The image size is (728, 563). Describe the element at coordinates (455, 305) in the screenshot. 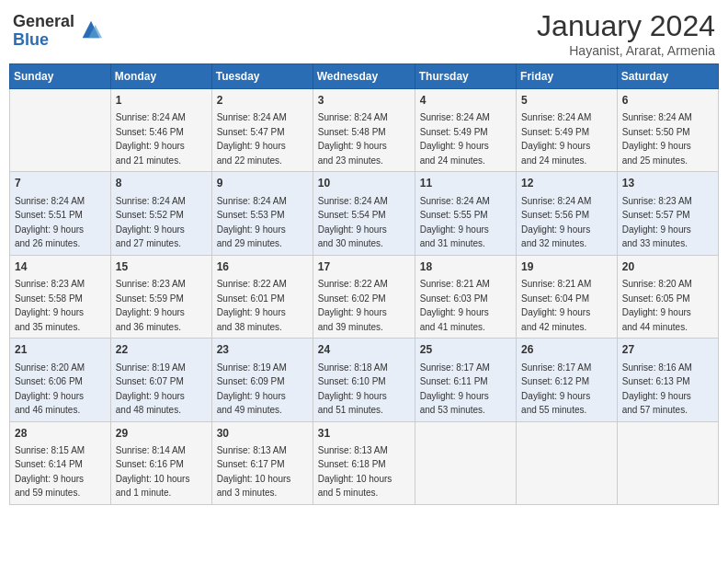

I see `day-info: Sunrise: 8:21 AM Sunset: 6:03 PM Dayligh…` at that location.